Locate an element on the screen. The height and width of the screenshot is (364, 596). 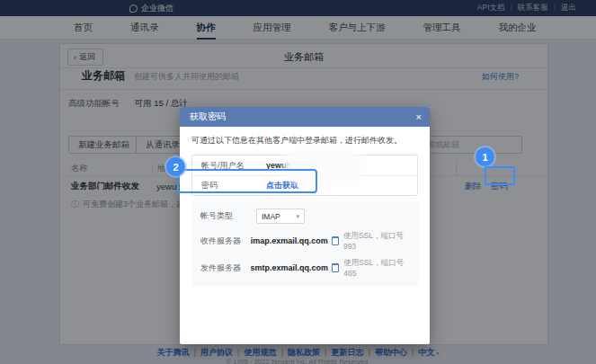
server-settings-panel: 帐号类型 IMAP ▾ 收件服务器 imap.exmail.qq.com 使用S… is located at coordinates (305, 244).